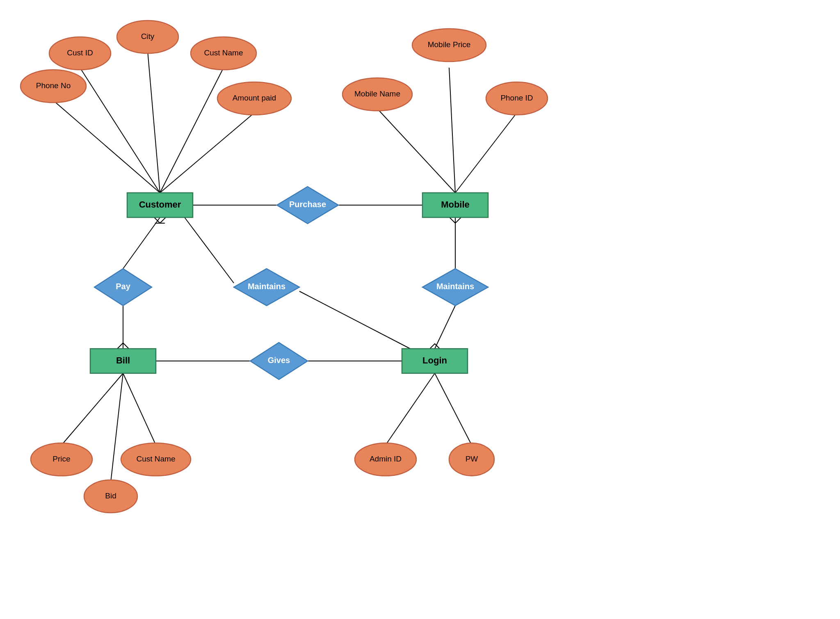  I want to click on svg-text: Admin ID, so click(386, 459).